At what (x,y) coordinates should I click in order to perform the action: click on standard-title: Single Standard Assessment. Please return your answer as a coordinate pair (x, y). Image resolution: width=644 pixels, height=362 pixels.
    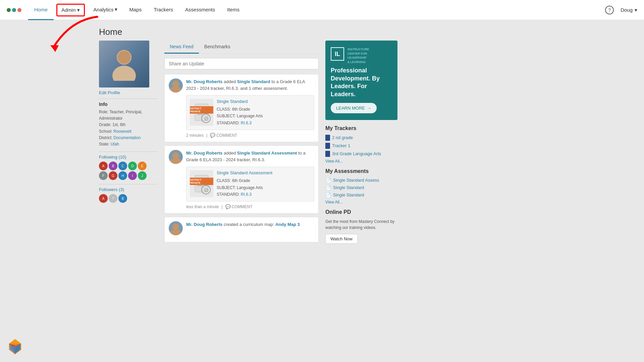
    Looking at the image, I should click on (245, 173).